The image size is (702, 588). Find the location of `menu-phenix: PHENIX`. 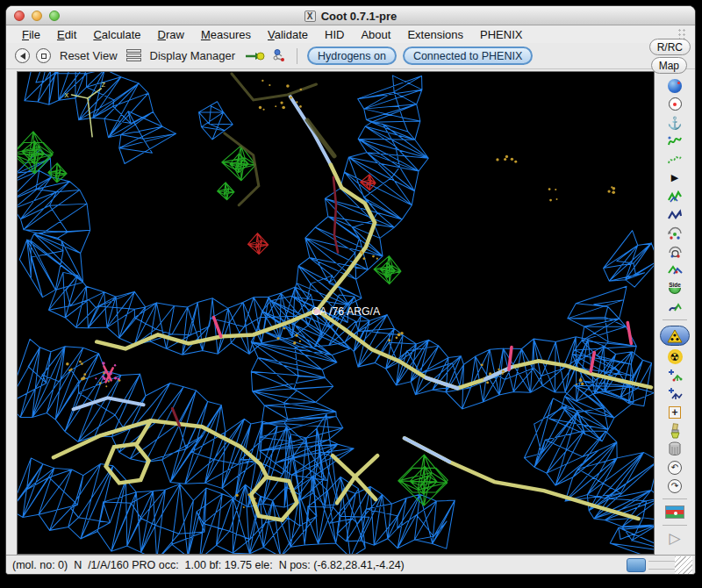

menu-phenix: PHENIX is located at coordinates (501, 35).